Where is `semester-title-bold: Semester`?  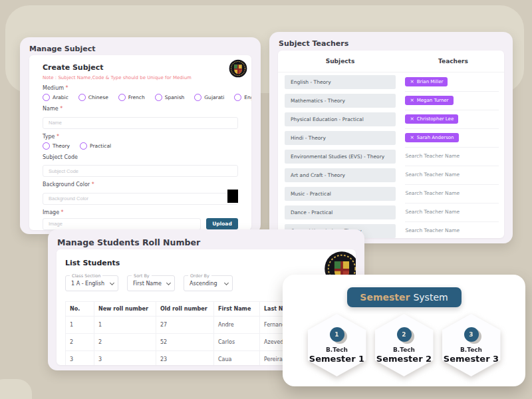 semester-title-bold: Semester is located at coordinates (384, 297).